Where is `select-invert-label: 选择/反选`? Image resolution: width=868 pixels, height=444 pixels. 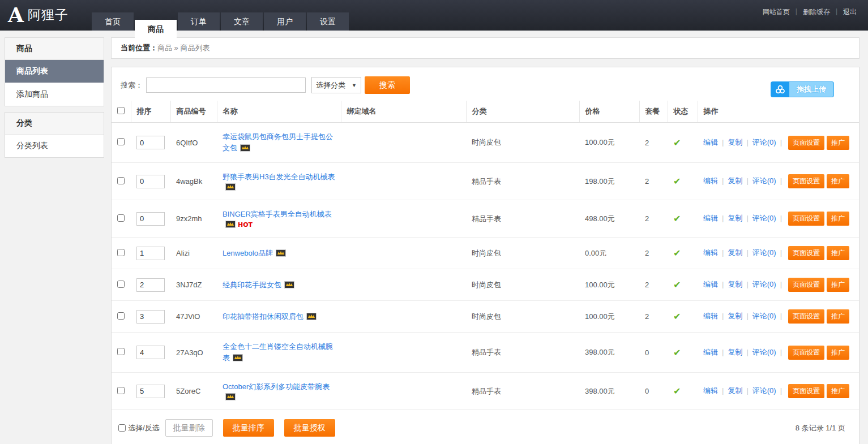 select-invert-label: 选择/反选 is located at coordinates (144, 428).